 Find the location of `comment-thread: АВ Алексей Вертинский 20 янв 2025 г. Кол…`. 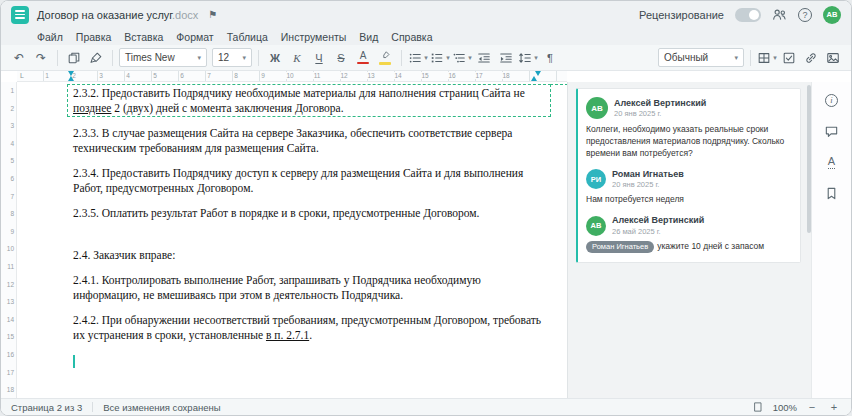

comment-thread: АВ Алексей Вертинский 20 янв 2025 г. Кол… is located at coordinates (688, 176).